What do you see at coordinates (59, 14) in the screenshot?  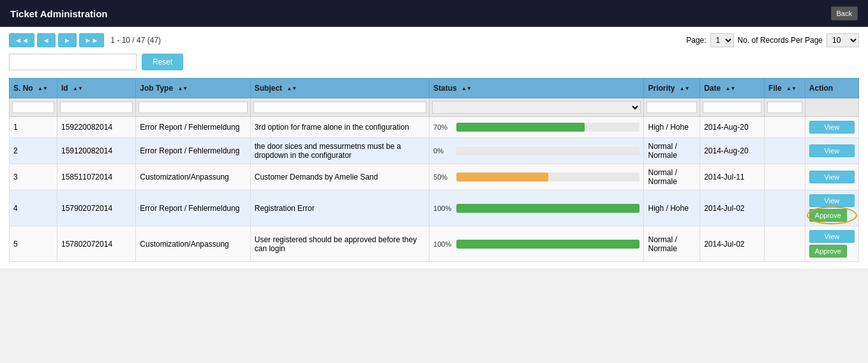 I see `app-title: Ticket Administration` at bounding box center [59, 14].